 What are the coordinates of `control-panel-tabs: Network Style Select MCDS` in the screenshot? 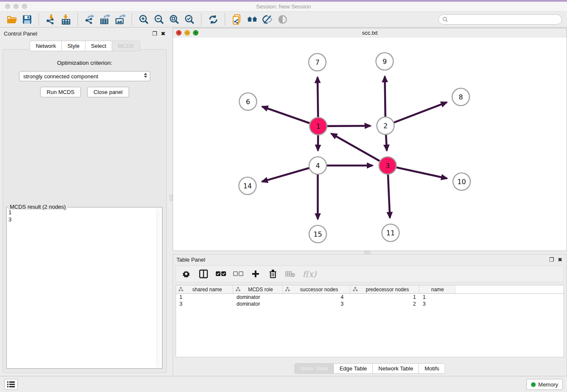 It's located at (85, 46).